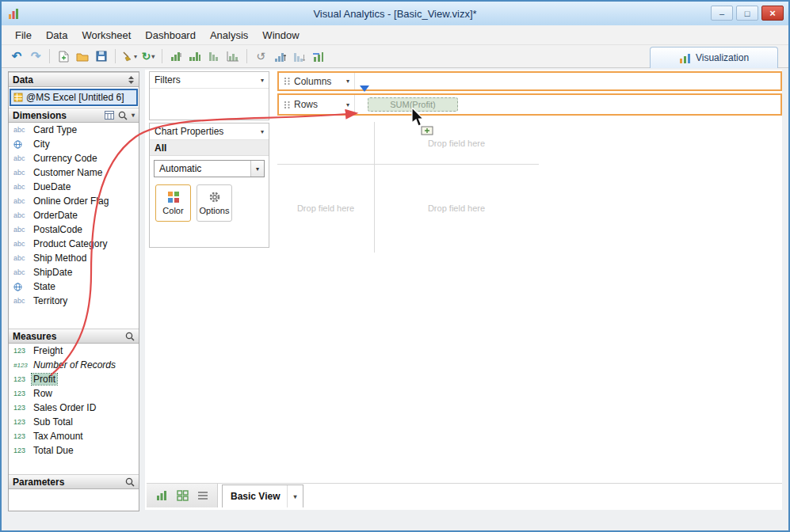 This screenshot has height=532, width=790. Describe the element at coordinates (395, 14) in the screenshot. I see `window-title: Visual Analytics - [Basic_View.vizx]*` at that location.